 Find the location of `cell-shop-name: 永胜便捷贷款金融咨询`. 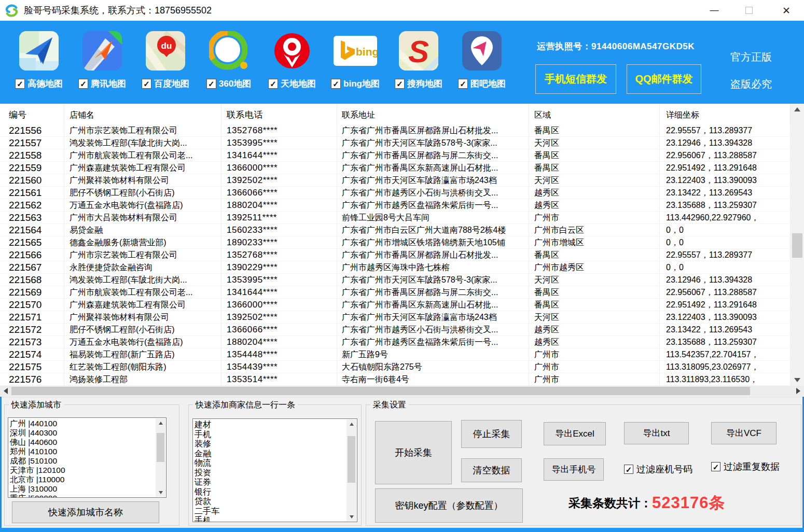

cell-shop-name: 永胜便捷贷款金融咨询 is located at coordinates (143, 268).